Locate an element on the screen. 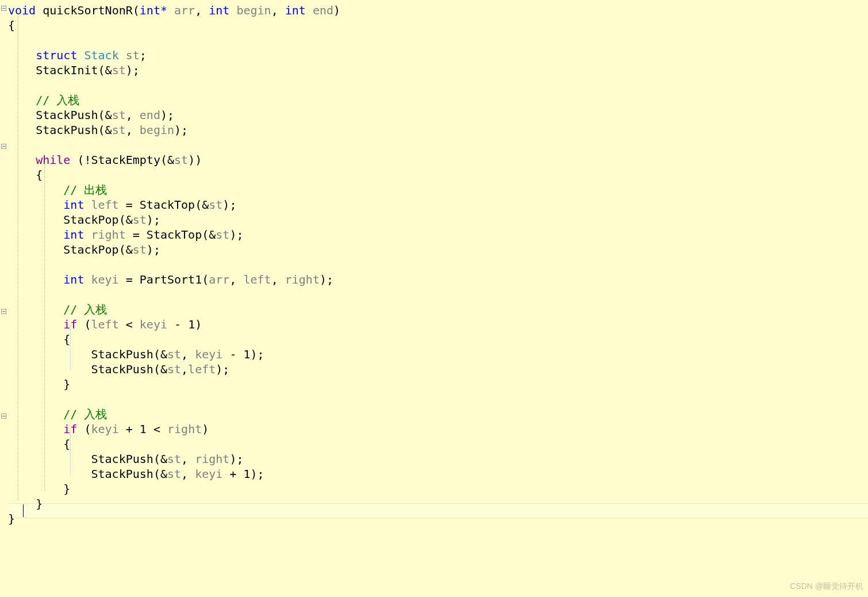 Image resolution: width=868 pixels, height=597 pixels. punct: ! is located at coordinates (87, 160).